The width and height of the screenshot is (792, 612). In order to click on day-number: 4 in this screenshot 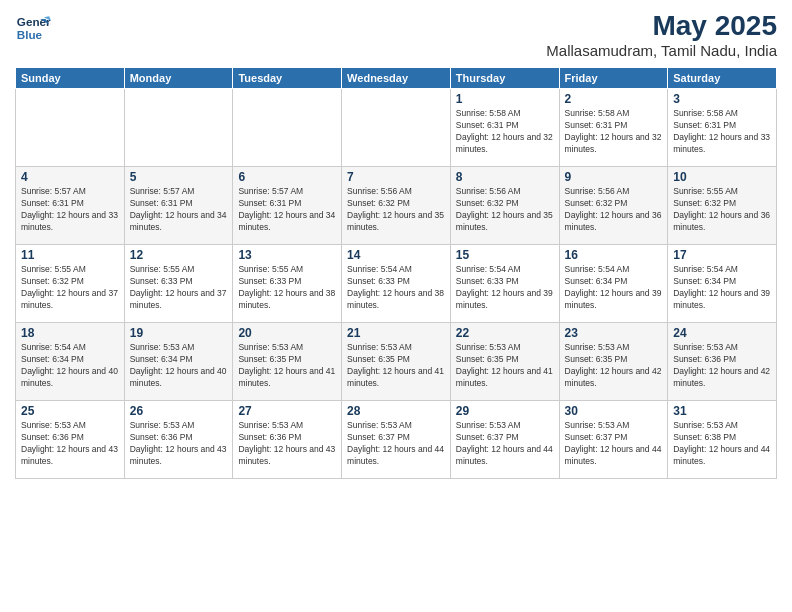, I will do `click(70, 177)`.